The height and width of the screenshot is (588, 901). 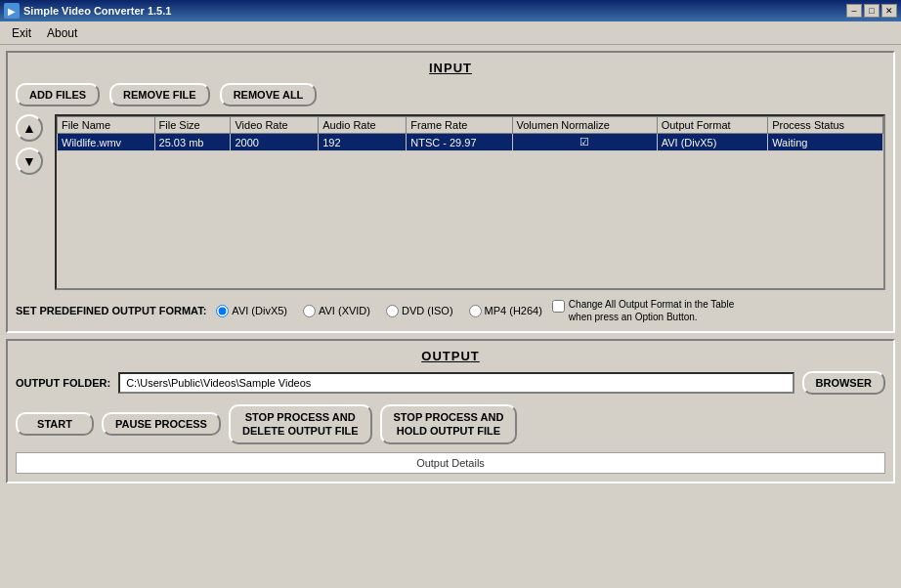 I want to click on col-header-audiorate: Audio Rate, so click(x=363, y=125).